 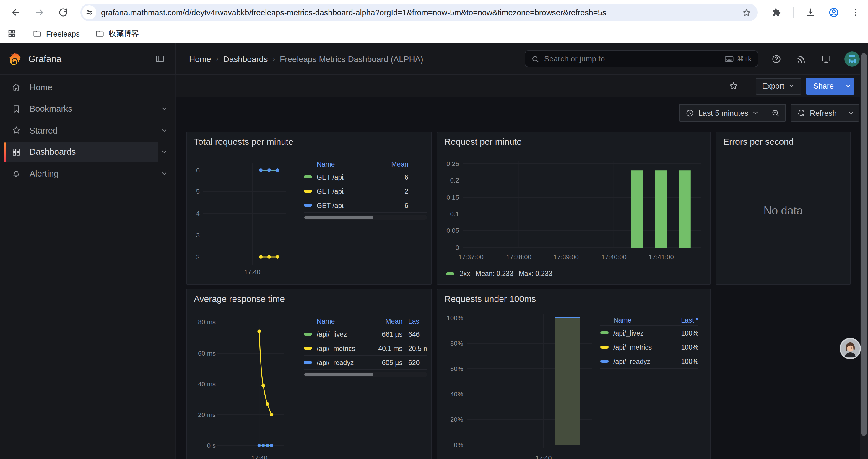 I want to click on toolbar-divider, so click(x=747, y=86).